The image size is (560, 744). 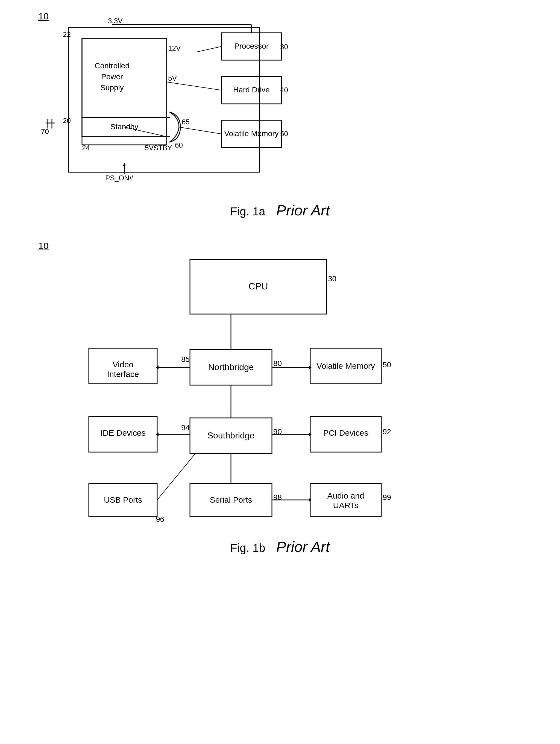 What do you see at coordinates (346, 433) in the screenshot?
I see `svg-text: PCI Devices` at bounding box center [346, 433].